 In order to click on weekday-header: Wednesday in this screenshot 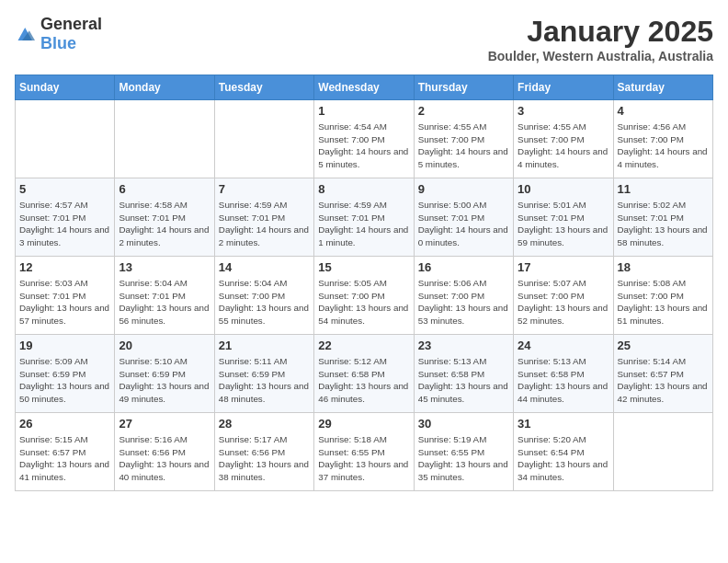, I will do `click(364, 88)`.